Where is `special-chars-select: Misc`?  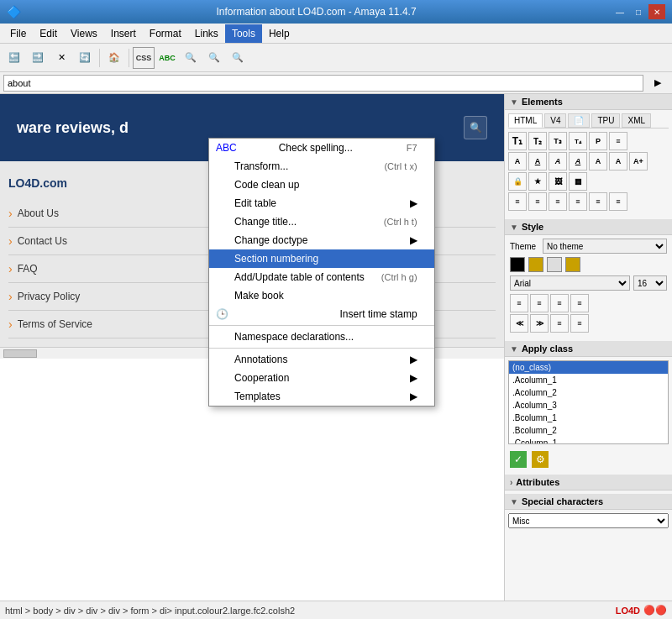 special-chars-select: Misc is located at coordinates (588, 521).